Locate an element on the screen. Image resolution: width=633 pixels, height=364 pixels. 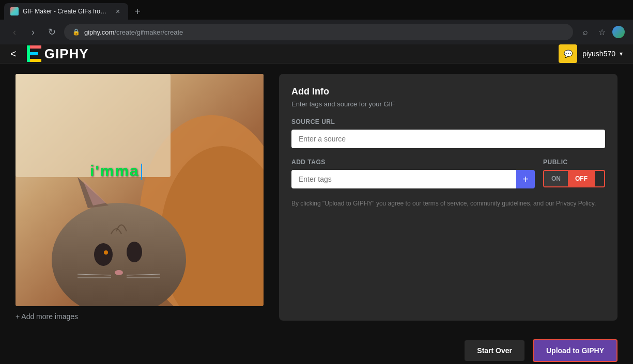
tab-favicon is located at coordinates (14, 11).